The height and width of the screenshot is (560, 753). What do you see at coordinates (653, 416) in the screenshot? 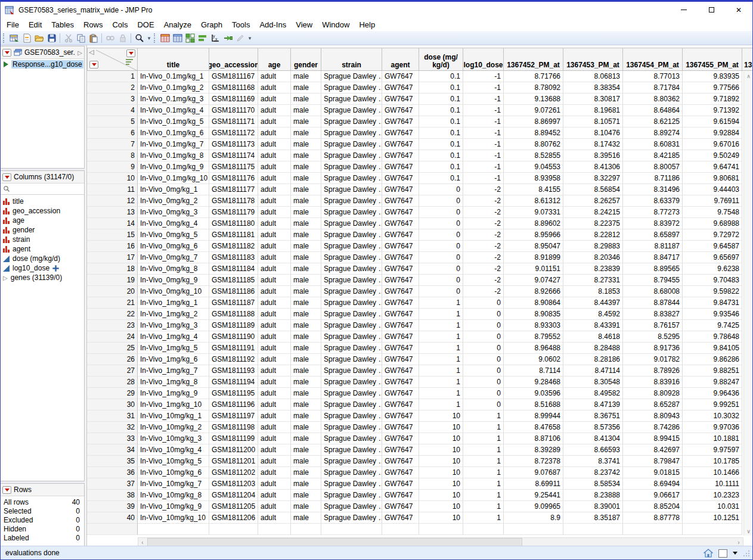
I see `table-cell: 8.80943` at bounding box center [653, 416].